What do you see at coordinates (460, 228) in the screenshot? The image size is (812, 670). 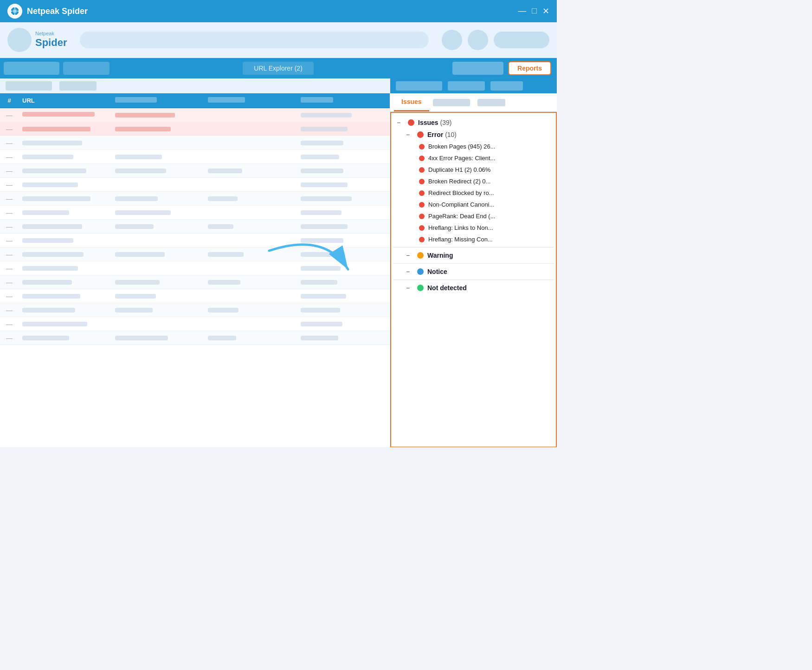 I see `child-label-8: Hreflang: Links to Non...` at bounding box center [460, 228].